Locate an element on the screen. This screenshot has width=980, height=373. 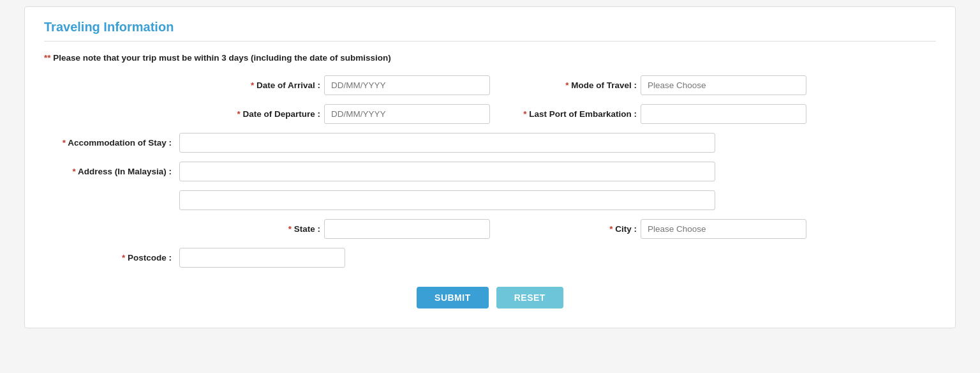
city-label: * City : is located at coordinates (573, 229).